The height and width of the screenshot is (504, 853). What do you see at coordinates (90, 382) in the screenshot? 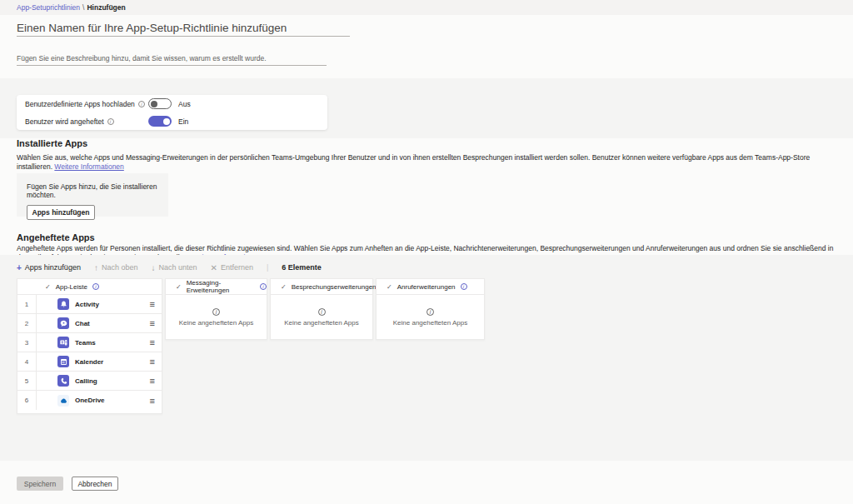
I see `app-row-calling: 5 Calling ≡` at bounding box center [90, 382].